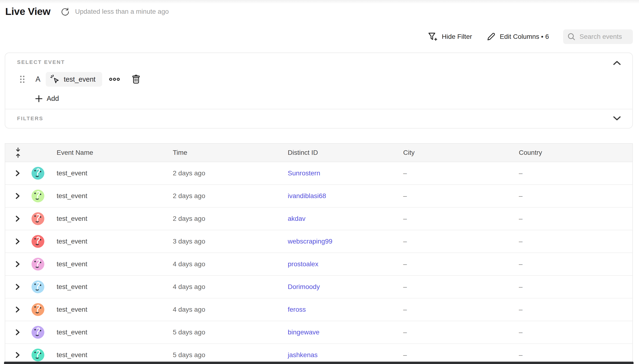 This screenshot has width=639, height=364. Describe the element at coordinates (55, 79) in the screenshot. I see `cursor-click-icon` at that location.